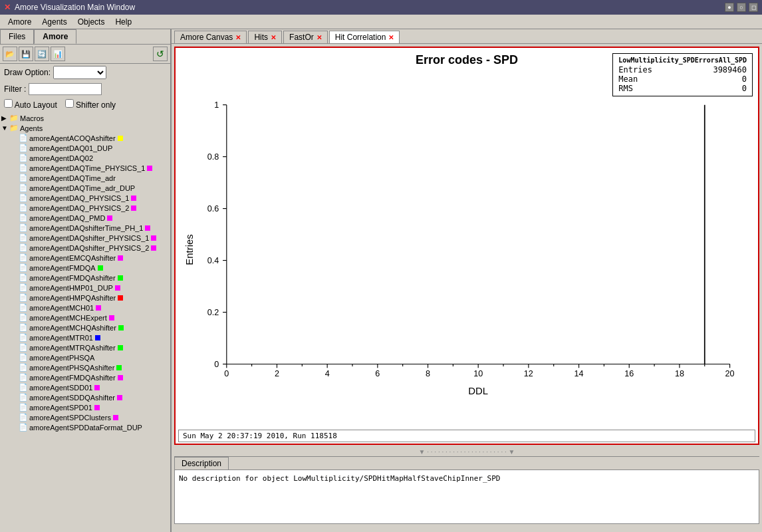  Describe the element at coordinates (27, 72) in the screenshot. I see `draw-option-label: Draw Option:` at that location.